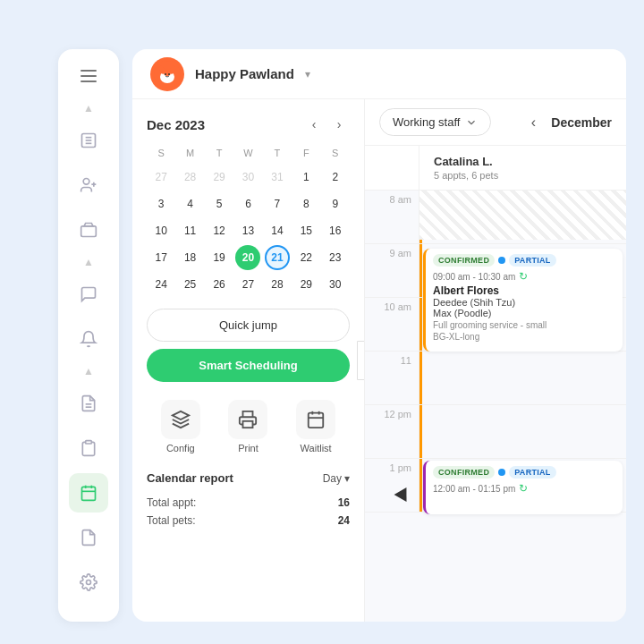 This screenshot has height=644, width=644. Describe the element at coordinates (219, 204) in the screenshot. I see `cal-day: 5` at that location.